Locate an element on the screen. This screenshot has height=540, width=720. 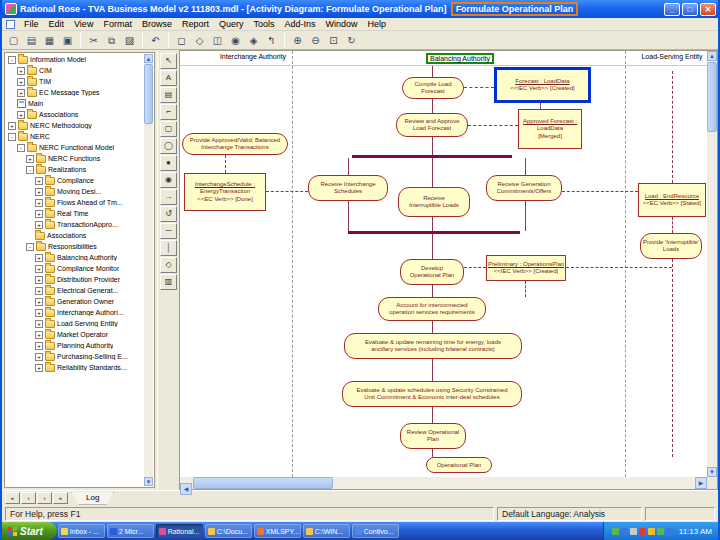
menu-view: View is located at coordinates (84, 24).